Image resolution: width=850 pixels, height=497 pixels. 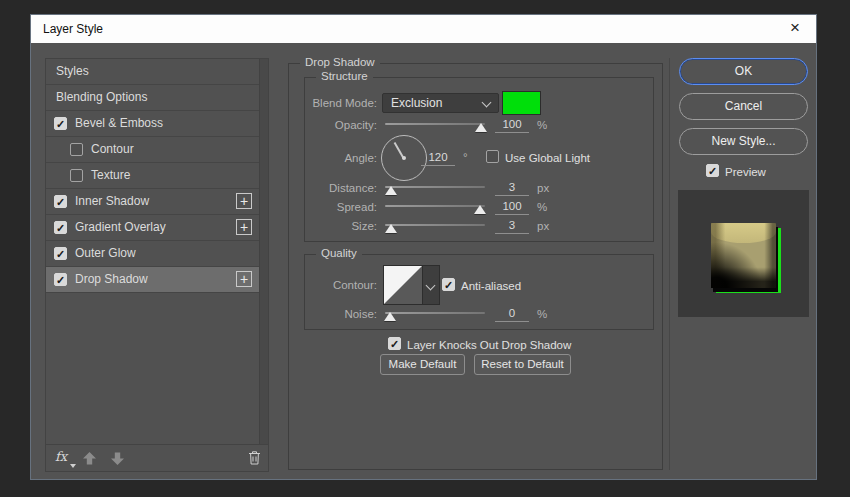 I want to click on blend-mode-select: Exclusion, so click(x=440, y=103).